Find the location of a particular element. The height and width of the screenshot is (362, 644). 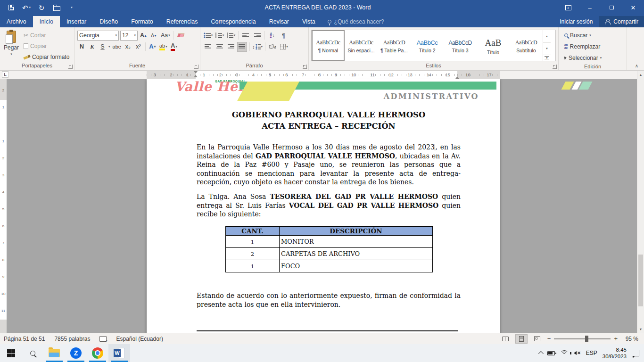

horizontal-ruler: 3 2 1 1 2 3 4 5 6 7 8 9 10 11 12 13 14 1… is located at coordinates (323, 75).